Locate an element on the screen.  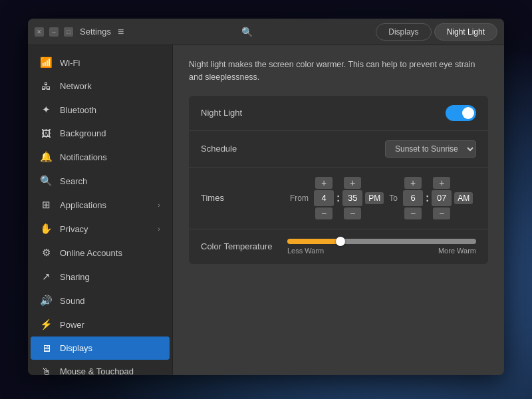
from-min-value: 35 is located at coordinates (352, 198).